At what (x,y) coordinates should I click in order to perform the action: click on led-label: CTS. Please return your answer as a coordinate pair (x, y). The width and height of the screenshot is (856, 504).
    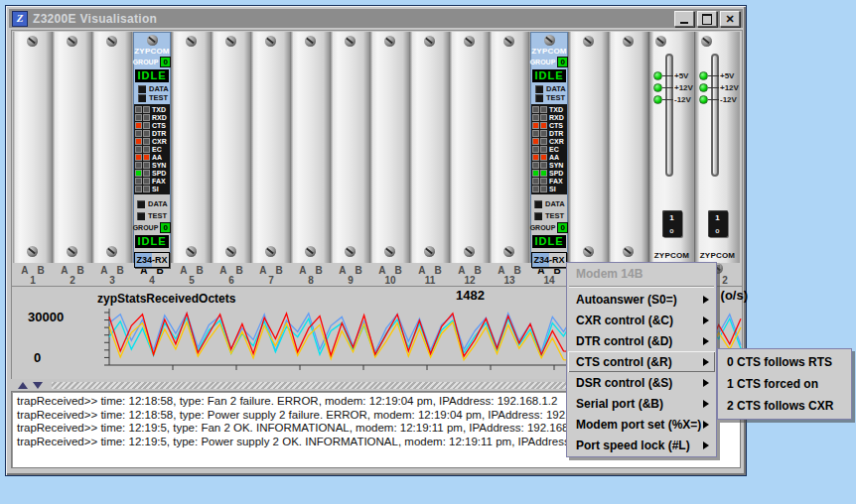
    Looking at the image, I should click on (159, 125).